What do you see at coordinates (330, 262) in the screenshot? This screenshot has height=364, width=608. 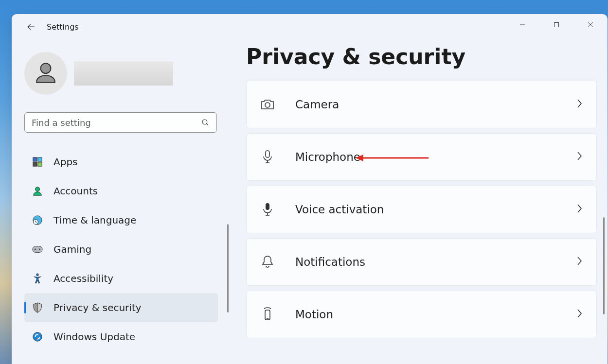 I see `card-label: Notifications` at bounding box center [330, 262].